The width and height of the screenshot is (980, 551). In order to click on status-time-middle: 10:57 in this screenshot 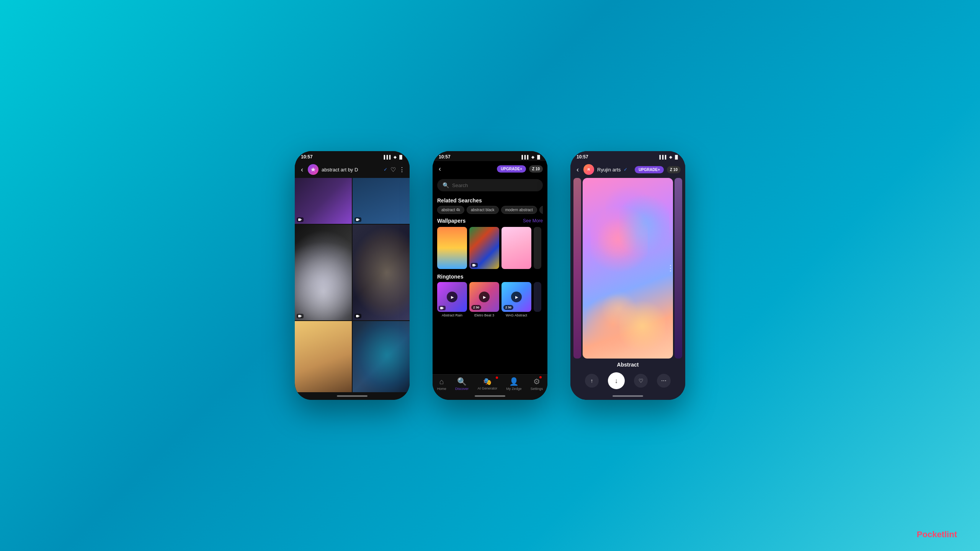, I will do `click(445, 157)`.